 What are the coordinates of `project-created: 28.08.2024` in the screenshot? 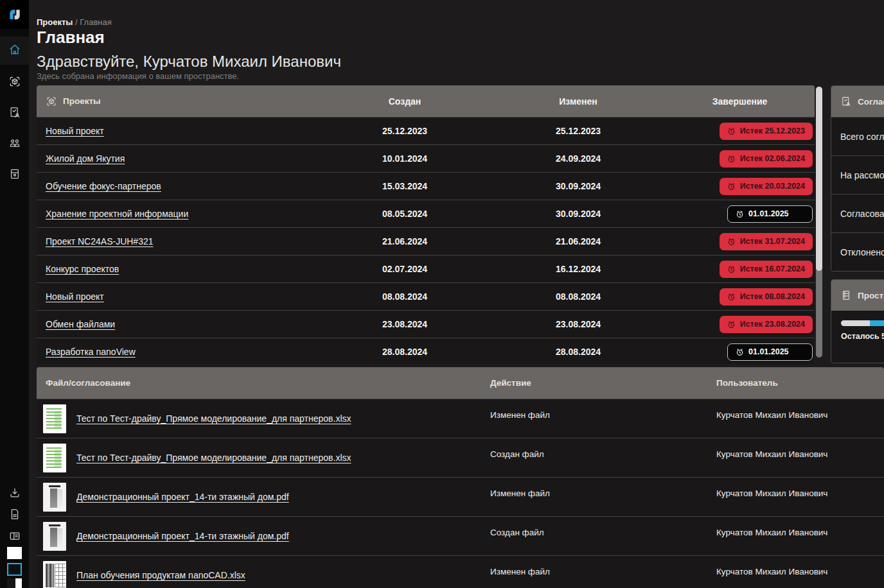 It's located at (405, 352).